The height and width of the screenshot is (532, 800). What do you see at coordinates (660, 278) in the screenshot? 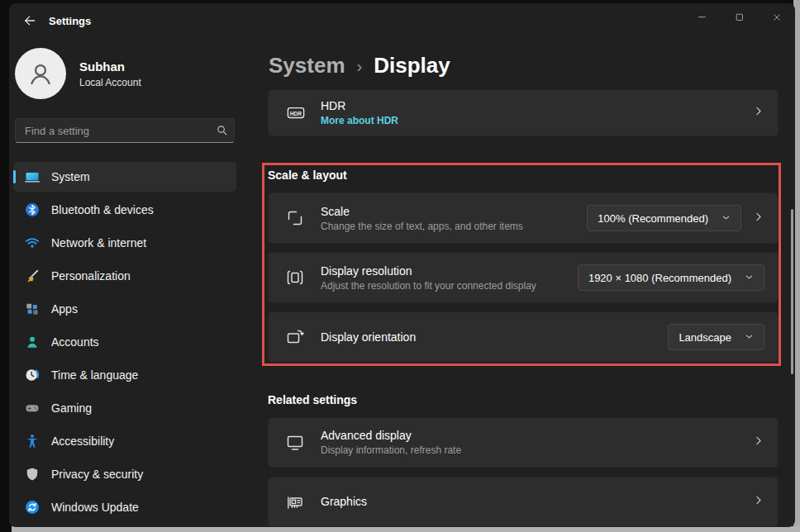
I see `display-resolution-dropdown-value: 1920 × 1080 (Recommended)` at bounding box center [660, 278].